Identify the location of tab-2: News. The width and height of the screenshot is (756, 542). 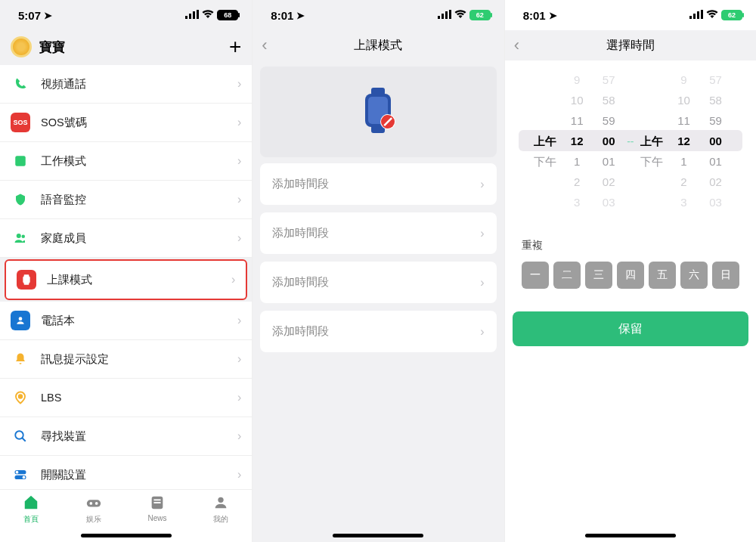
(157, 508).